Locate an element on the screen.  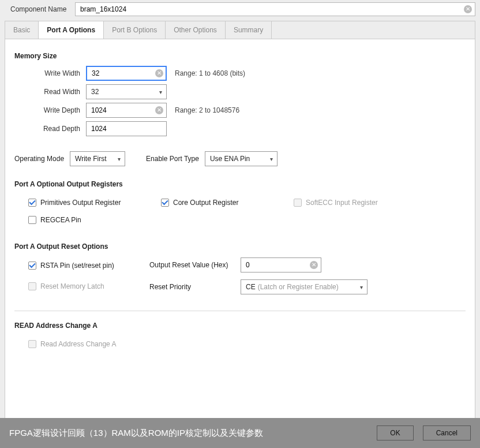
write-depth-label: Write Depth is located at coordinates (57, 110).